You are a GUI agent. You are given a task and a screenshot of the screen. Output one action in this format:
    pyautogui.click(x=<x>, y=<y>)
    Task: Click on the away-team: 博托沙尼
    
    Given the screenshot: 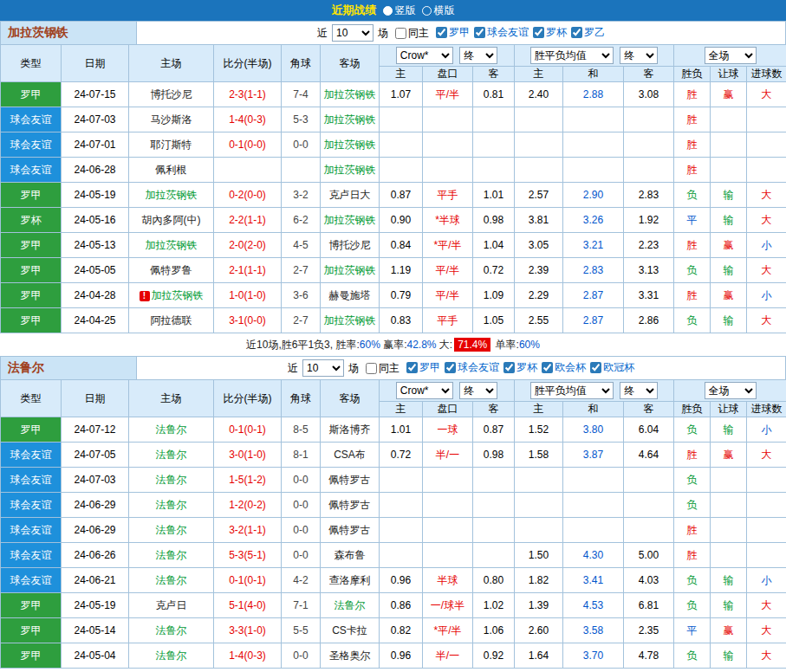 What is the action you would take?
    pyautogui.click(x=350, y=246)
    